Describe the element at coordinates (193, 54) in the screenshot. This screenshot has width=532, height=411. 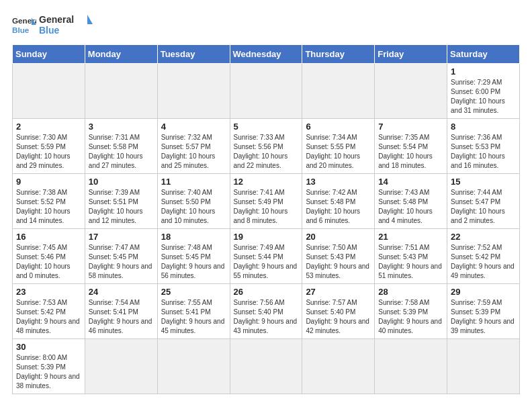
I see `column-header-tuesday: Tuesday` at that location.